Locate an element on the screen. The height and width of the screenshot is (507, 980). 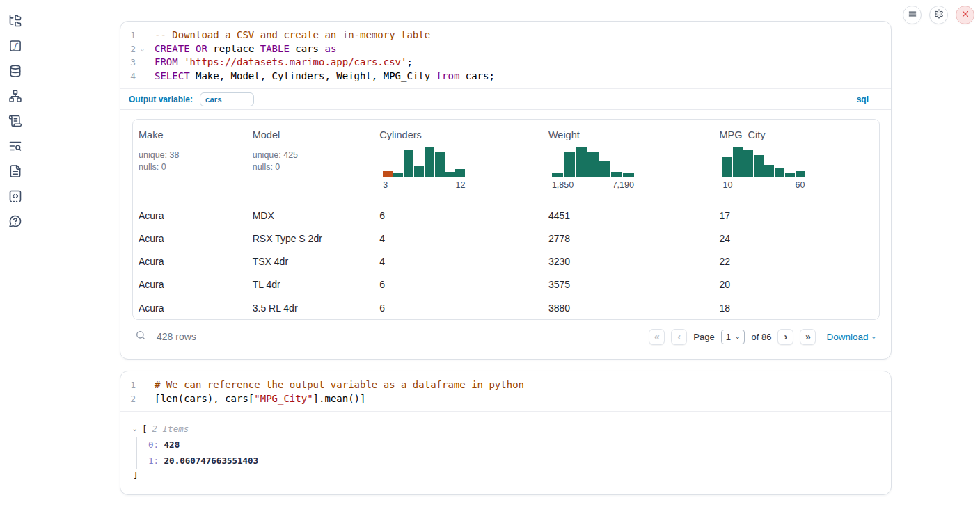
search-button is located at coordinates (141, 337).